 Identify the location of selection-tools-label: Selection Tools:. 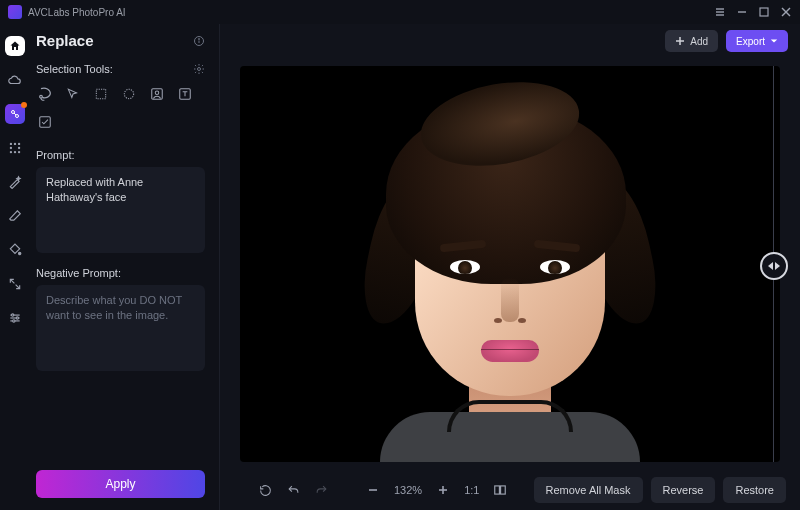
(74, 69).